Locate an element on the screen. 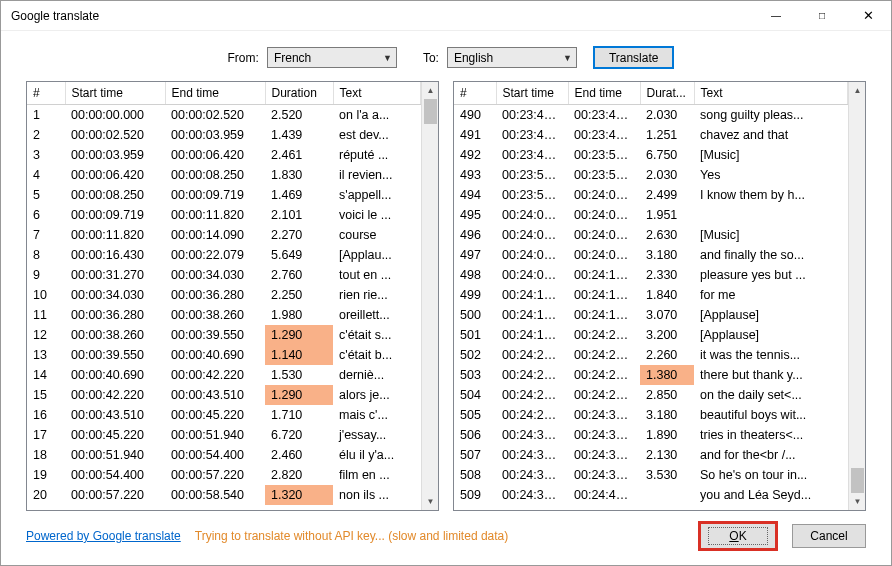 Image resolution: width=892 pixels, height=566 pixels. from-language-dropdown: French ▼ is located at coordinates (332, 58).